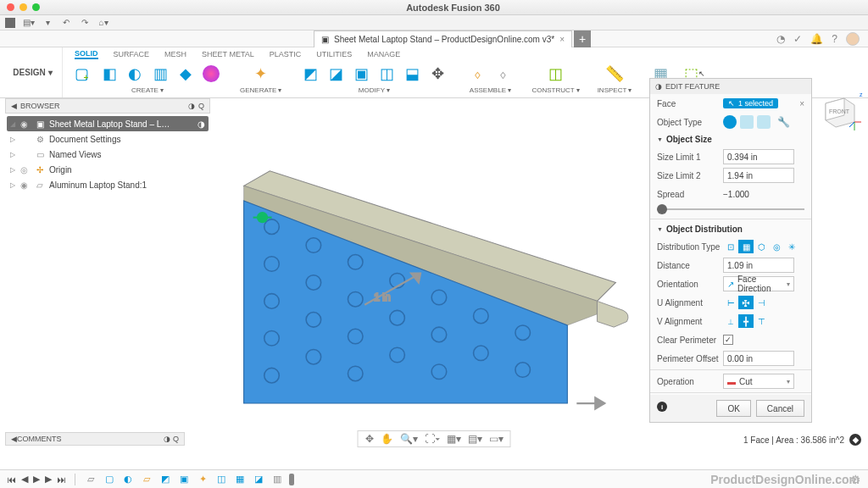  What do you see at coordinates (731, 139) in the screenshot?
I see `object-size-header: Object Size` at bounding box center [731, 139].